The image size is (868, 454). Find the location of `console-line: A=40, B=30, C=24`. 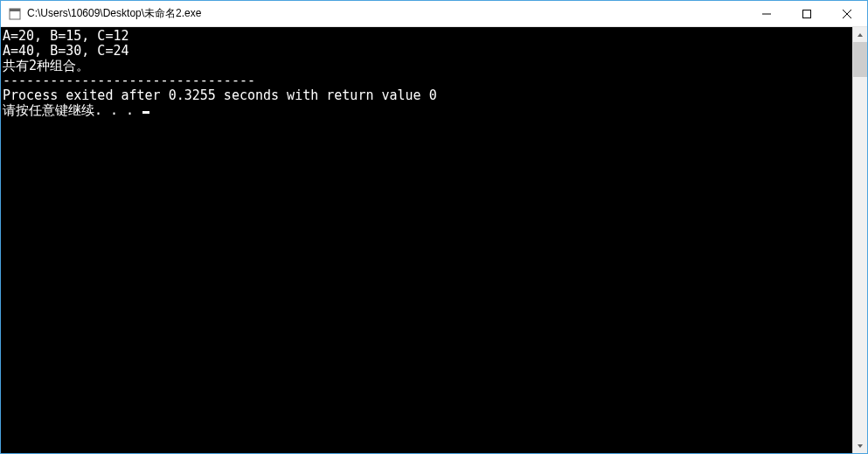

console-line: A=40, B=30, C=24 is located at coordinates (427, 51).